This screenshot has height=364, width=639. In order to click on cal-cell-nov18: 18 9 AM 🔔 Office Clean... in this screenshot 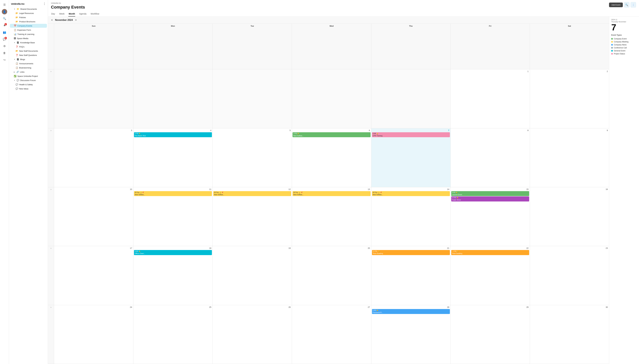, I will do `click(173, 276)`.